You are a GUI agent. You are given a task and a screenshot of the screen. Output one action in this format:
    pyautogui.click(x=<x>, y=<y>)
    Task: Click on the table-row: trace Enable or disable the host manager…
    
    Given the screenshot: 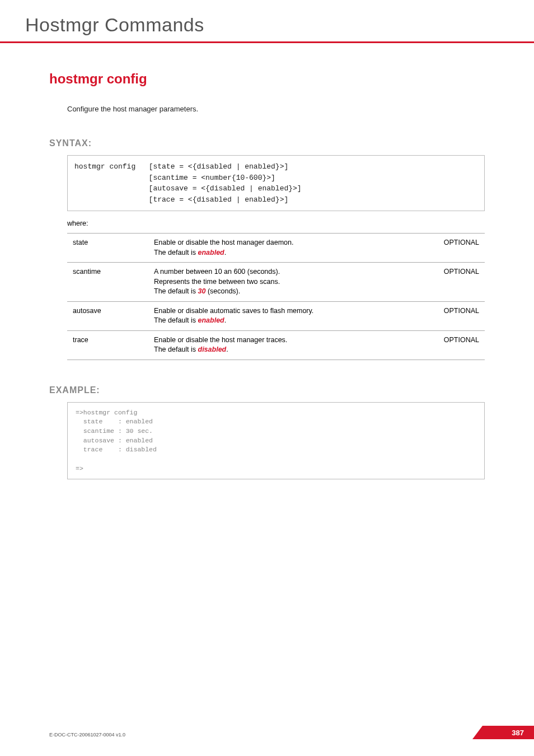 What is the action you would take?
    pyautogui.click(x=276, y=345)
    